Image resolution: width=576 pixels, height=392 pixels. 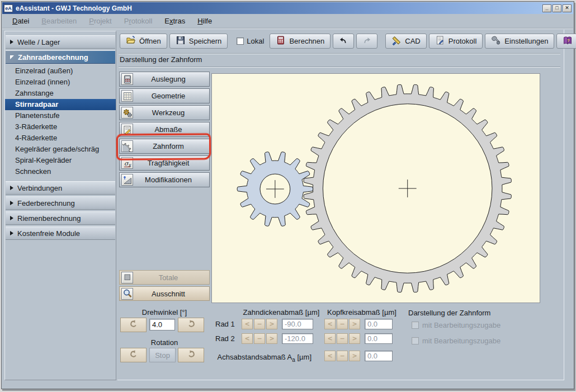 What do you see at coordinates (60, 149) in the screenshot?
I see `sidebar-item-kegelr-der-gerade-schr-g: Kegelräder gerade/schräg` at bounding box center [60, 149].